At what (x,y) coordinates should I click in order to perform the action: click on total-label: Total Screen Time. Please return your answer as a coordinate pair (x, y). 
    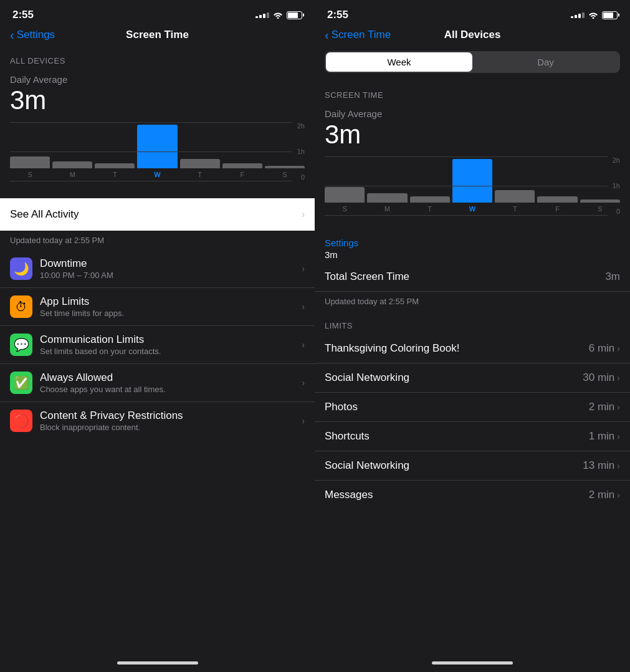
    Looking at the image, I should click on (367, 277).